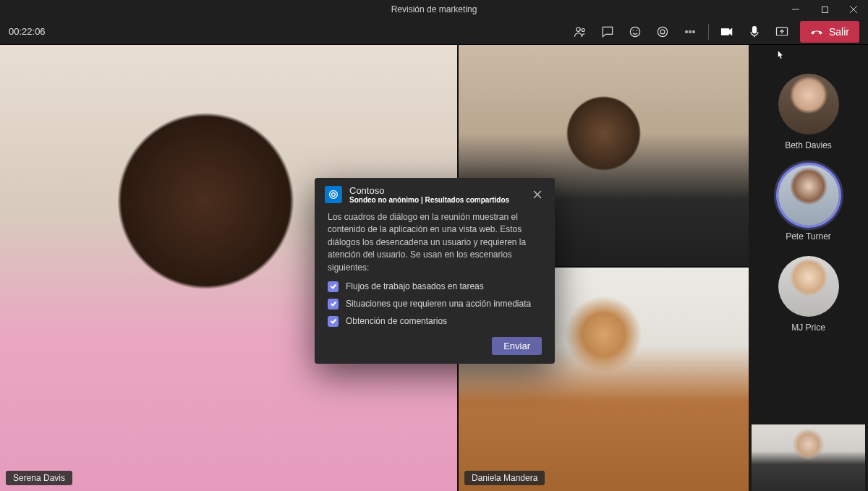  What do you see at coordinates (809, 328) in the screenshot?
I see `roster-name: MJ Price` at bounding box center [809, 328].